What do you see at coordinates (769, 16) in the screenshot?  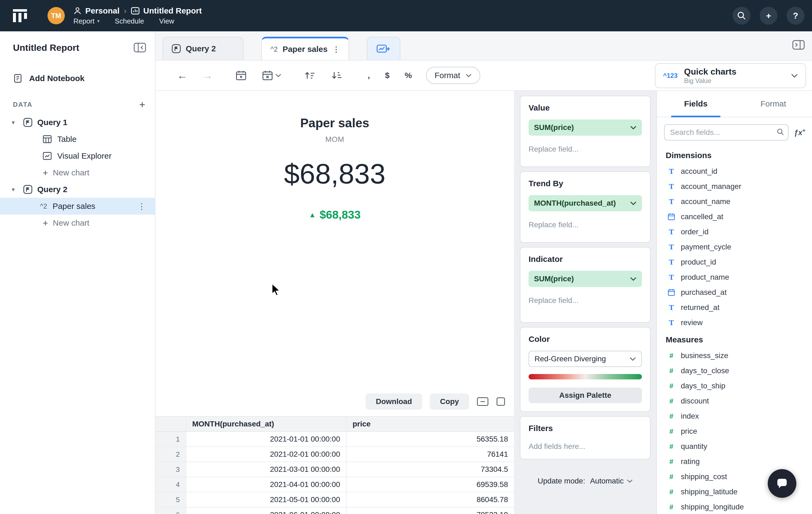 I see `add-button: +` at bounding box center [769, 16].